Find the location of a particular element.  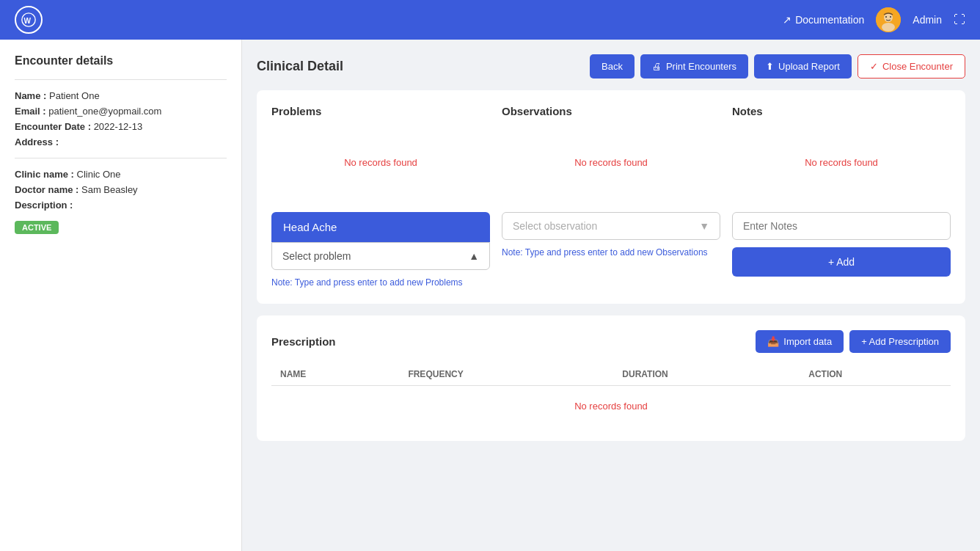

top-navigation: W ↗ Documentation Admin ⛶ is located at coordinates (490, 20).